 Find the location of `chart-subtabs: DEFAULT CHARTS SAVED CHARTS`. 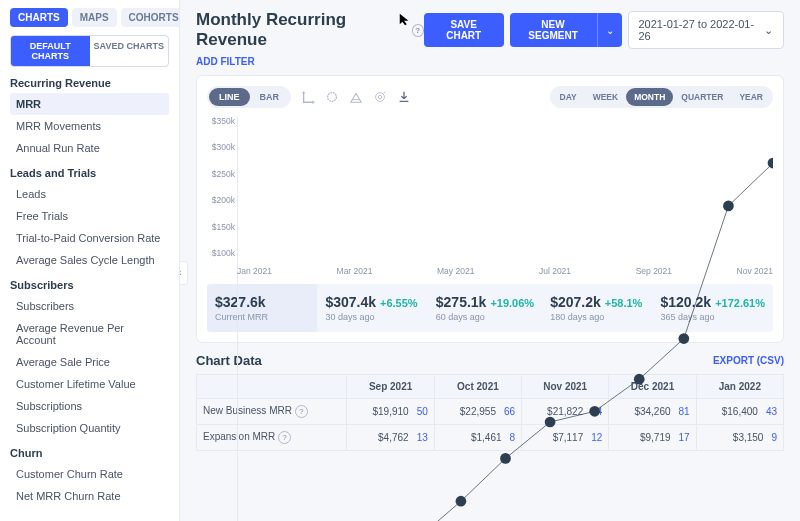

chart-subtabs: DEFAULT CHARTS SAVED CHARTS is located at coordinates (90, 51).